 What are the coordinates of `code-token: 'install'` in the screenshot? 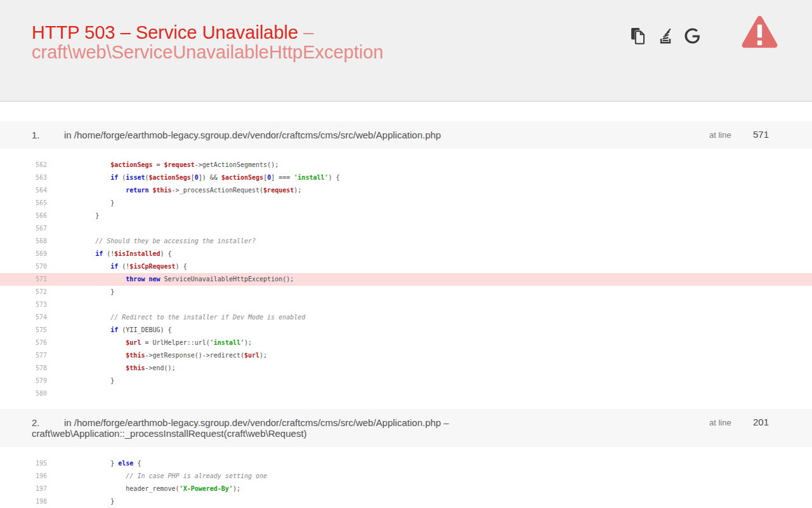 It's located at (311, 178).